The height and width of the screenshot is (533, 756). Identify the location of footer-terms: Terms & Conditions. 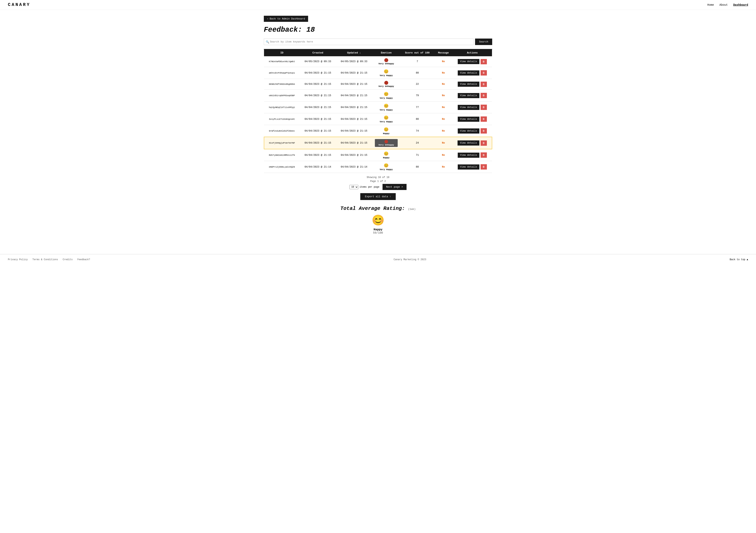
(45, 260).